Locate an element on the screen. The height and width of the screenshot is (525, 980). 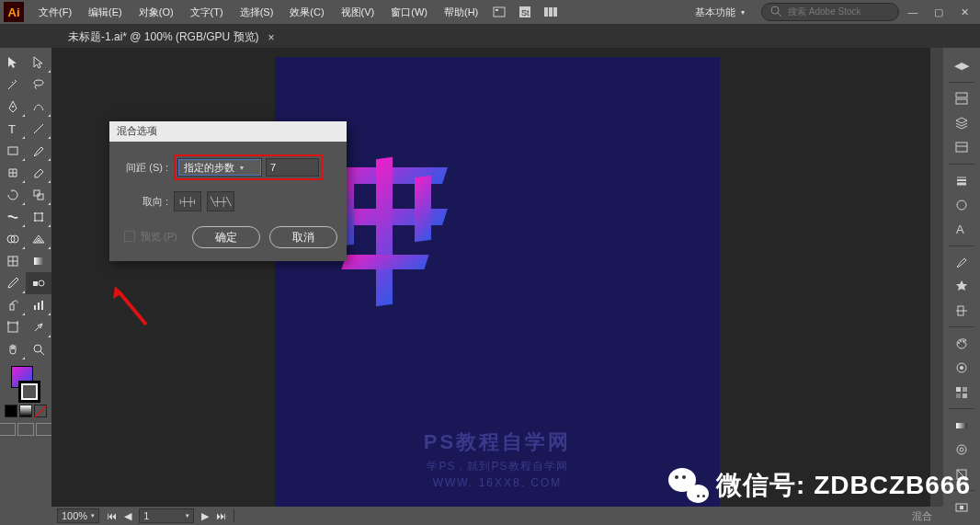
menu-effect: 效果(C) is located at coordinates (307, 13).